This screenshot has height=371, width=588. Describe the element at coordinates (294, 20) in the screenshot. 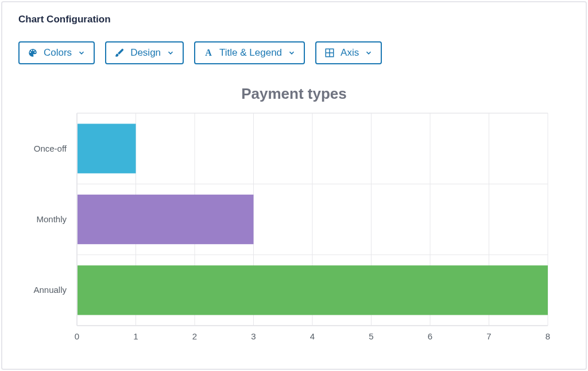

I see `panel-title: Chart Configuration` at that location.